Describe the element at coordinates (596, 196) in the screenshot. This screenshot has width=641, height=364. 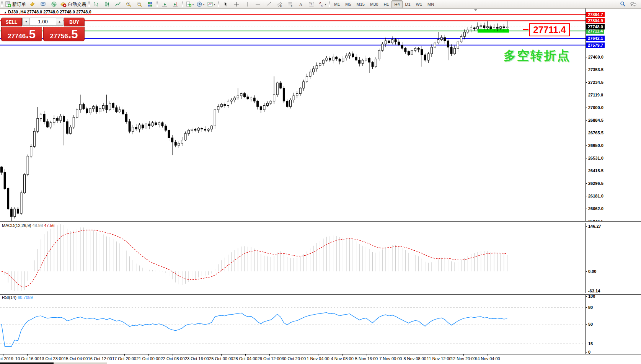
I see `price-axis-tick: 26181.0` at that location.